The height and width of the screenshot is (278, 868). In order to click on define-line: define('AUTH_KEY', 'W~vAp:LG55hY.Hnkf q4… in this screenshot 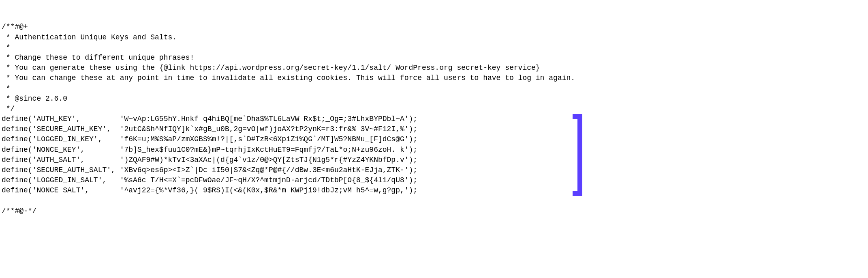, I will do `click(289, 119)`.